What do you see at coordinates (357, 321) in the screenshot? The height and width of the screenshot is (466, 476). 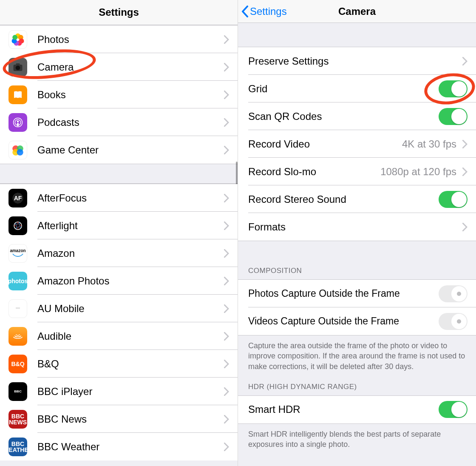 I see `row-videos-outside: Videos Capture Outside the Frame` at bounding box center [357, 321].